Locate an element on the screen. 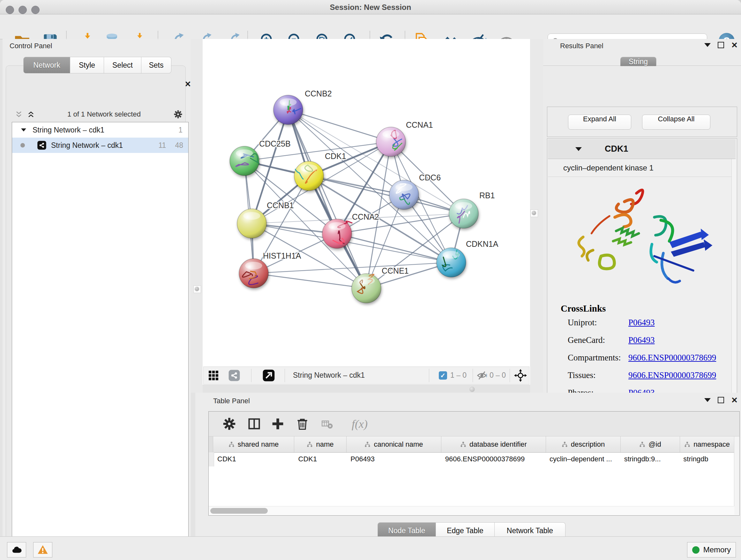  collapse-all-networks-icon is located at coordinates (19, 114).